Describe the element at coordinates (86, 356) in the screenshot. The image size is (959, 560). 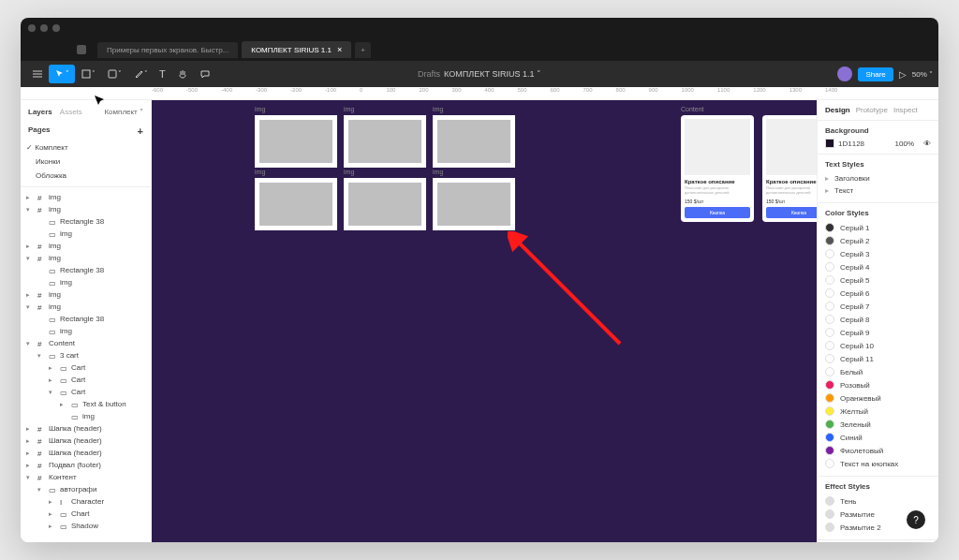
I see `layer-item: ▾▭3 cart` at that location.